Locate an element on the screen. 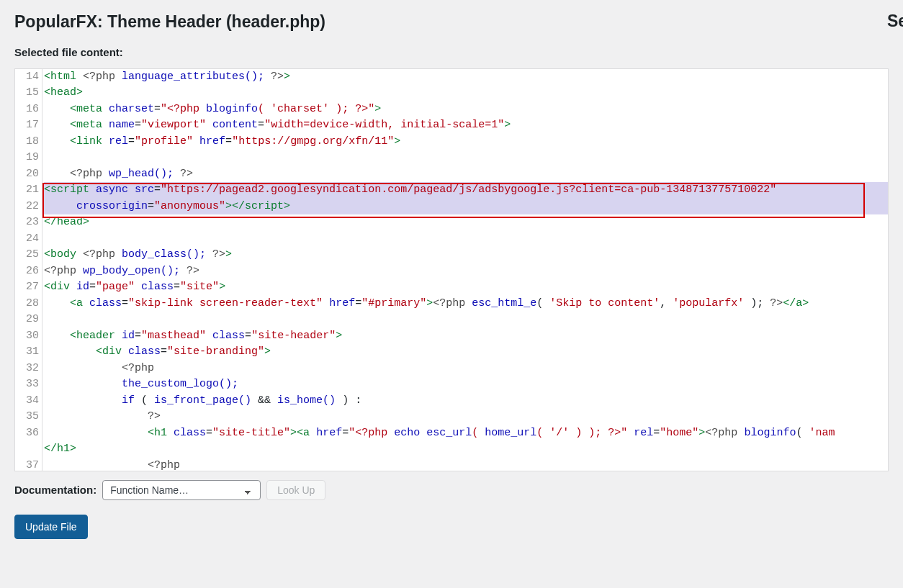 The height and width of the screenshot is (588, 903). code-line: <body <?php body_class(); ?>> is located at coordinates (466, 255).